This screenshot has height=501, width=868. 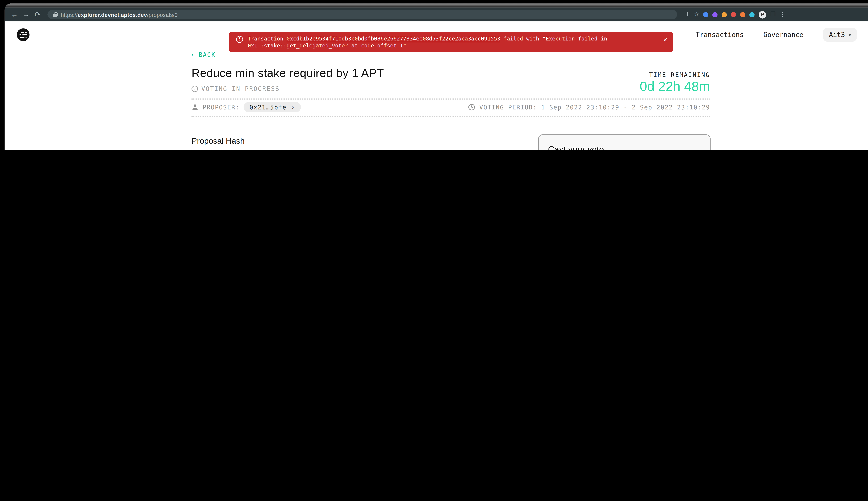 I want to click on voting-period-row: VOTING PERIOD: 1 Sep 2022 23:10:29 - 2 S…, so click(x=589, y=107).